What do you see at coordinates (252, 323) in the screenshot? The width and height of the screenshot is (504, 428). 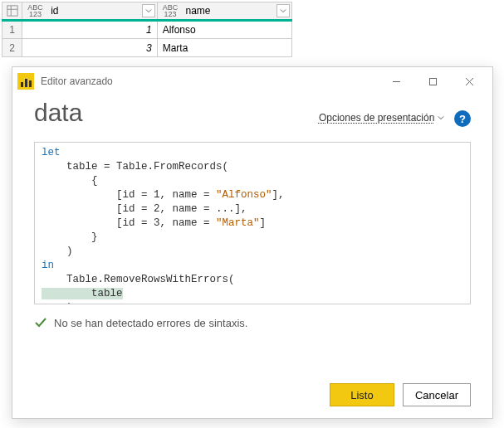 I see `syntax-status: No se han detectado errores de sintaxis.` at bounding box center [252, 323].